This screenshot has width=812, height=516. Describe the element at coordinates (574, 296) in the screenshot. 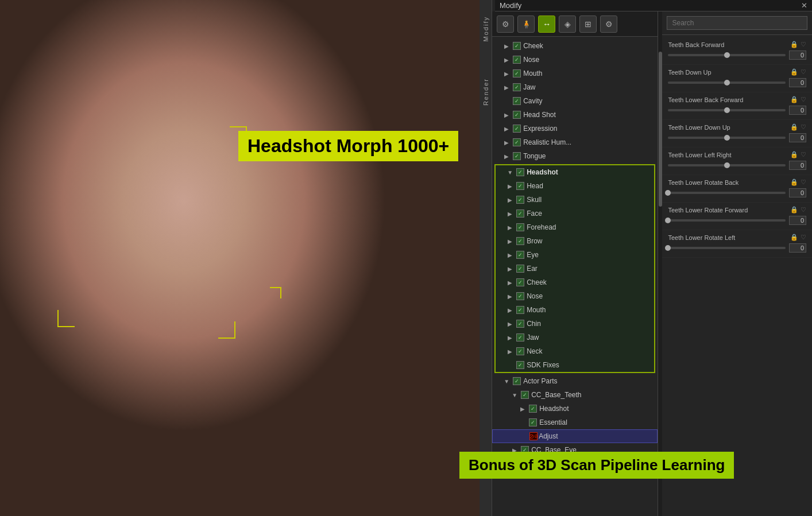

I see `tree-item-nose: Nose` at that location.